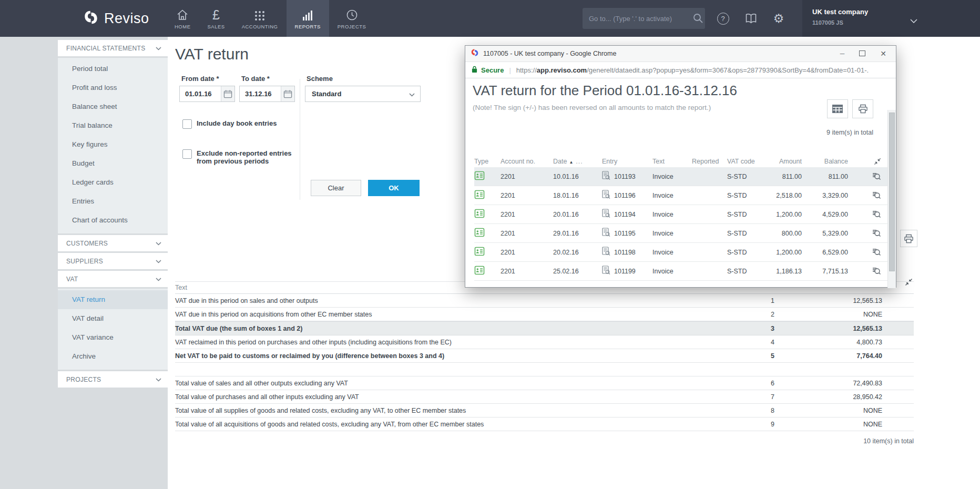 This screenshot has width=980, height=489. What do you see at coordinates (113, 279) in the screenshot?
I see `sidebar-section-vat: VAT` at bounding box center [113, 279].